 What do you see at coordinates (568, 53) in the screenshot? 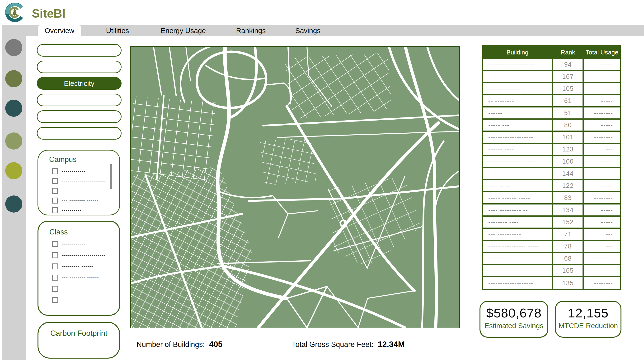
I see `column-header-rank: Rank` at bounding box center [568, 53].